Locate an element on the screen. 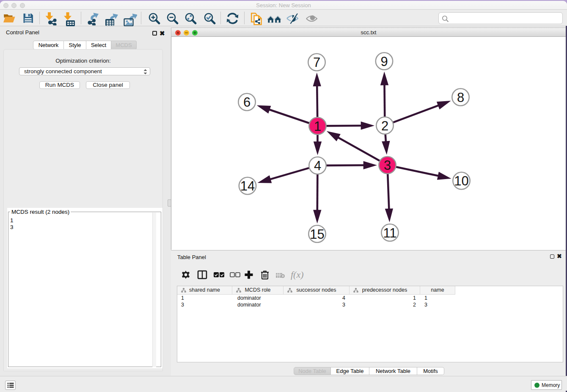 Image resolution: width=567 pixels, height=392 pixels. svg-text: 10 is located at coordinates (461, 181).